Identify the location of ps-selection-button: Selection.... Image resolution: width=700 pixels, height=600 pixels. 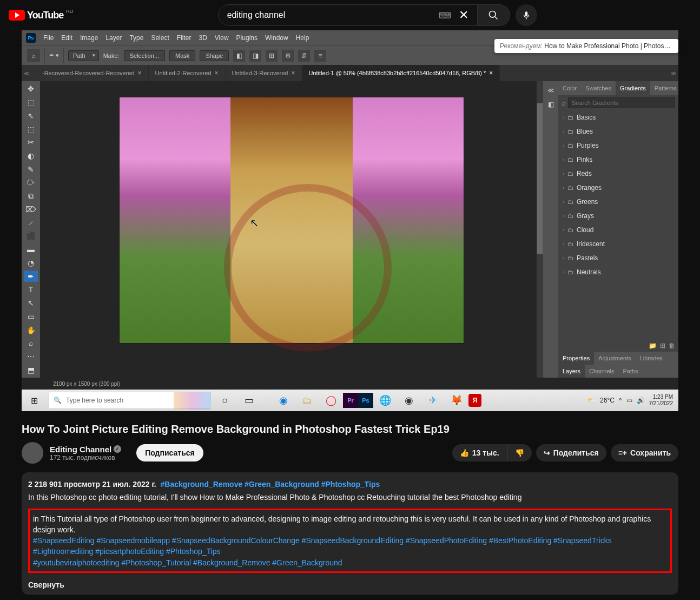
(144, 56).